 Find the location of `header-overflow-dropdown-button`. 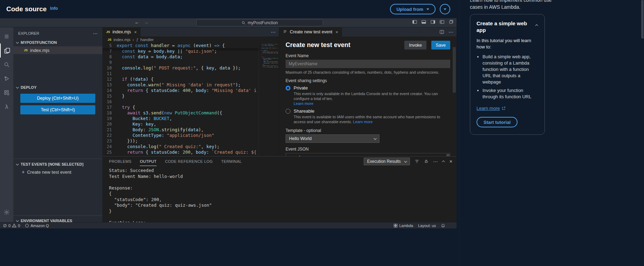

header-overflow-dropdown-button is located at coordinates (445, 9).